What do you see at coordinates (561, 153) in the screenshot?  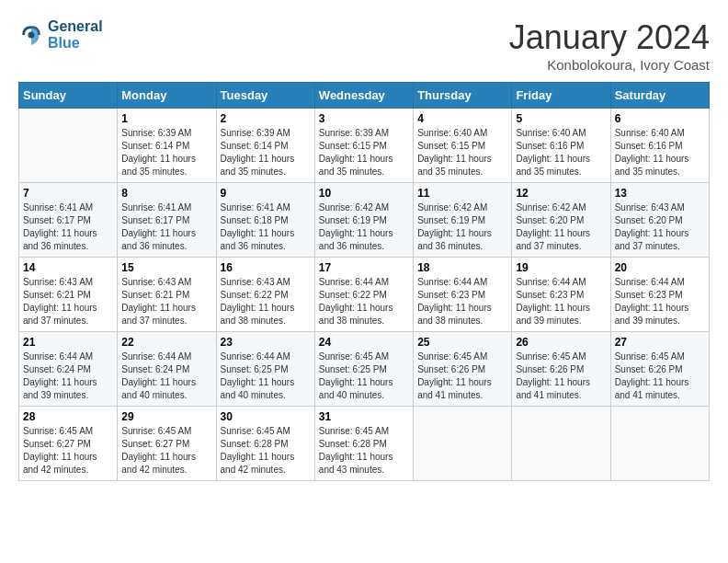 I see `day-info: Sunrise: 6:40 AM Sunset: 6:16 PM Dayligh…` at bounding box center [561, 153].